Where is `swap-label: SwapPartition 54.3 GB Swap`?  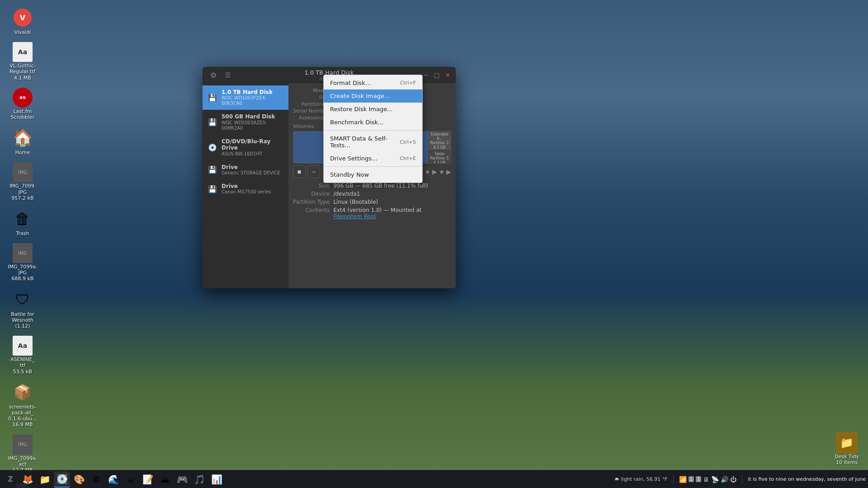 swap-label: SwapPartition 54.3 GB Swap is located at coordinates (439, 158).